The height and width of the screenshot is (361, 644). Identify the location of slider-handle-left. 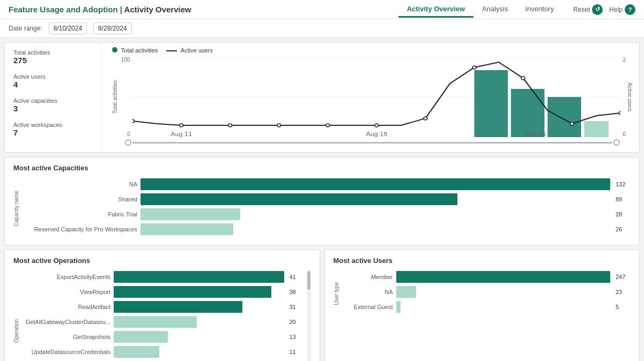
(128, 142).